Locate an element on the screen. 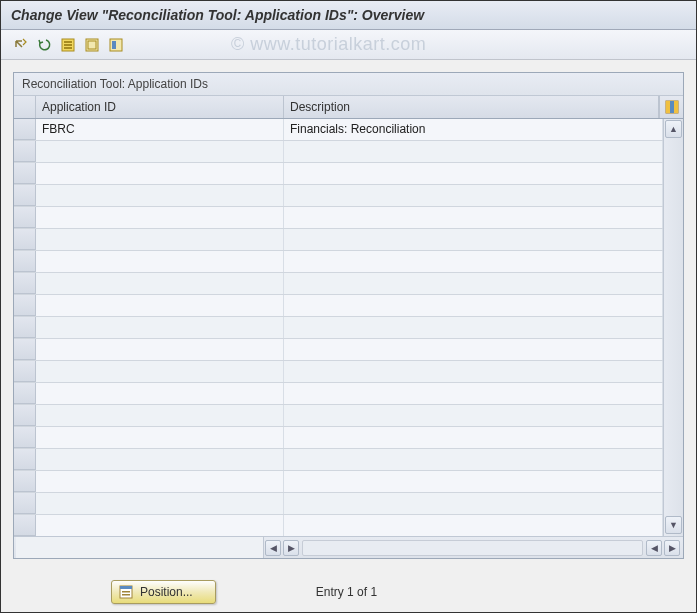 The image size is (697, 613). position-button: Position... is located at coordinates (164, 592).